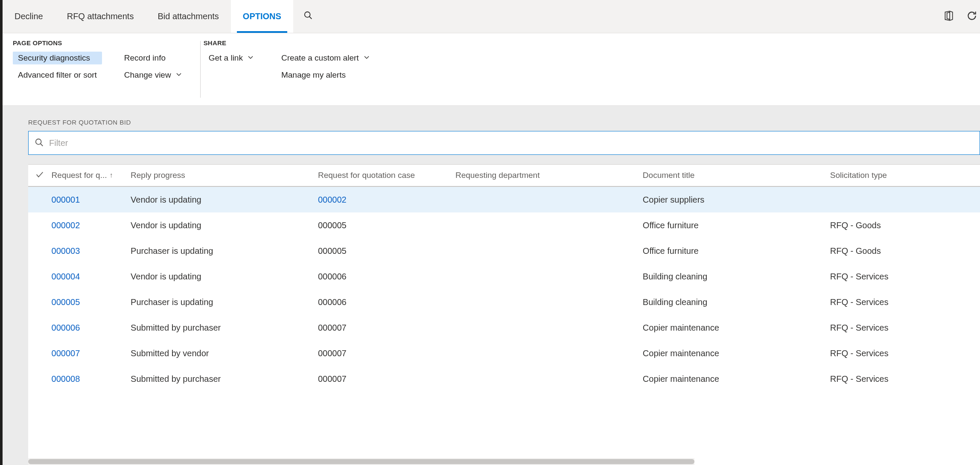  I want to click on tab-decline: Decline, so click(29, 16).